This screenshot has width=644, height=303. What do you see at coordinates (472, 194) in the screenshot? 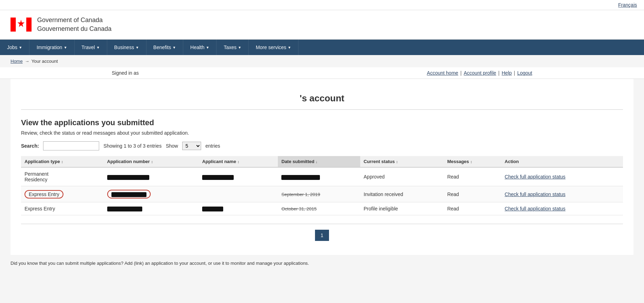
I see `messages-cell-2: Read` at bounding box center [472, 194].